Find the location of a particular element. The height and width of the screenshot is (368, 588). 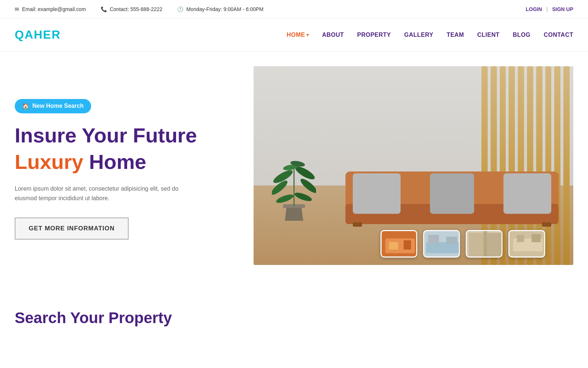

nav-blog: BLOG is located at coordinates (521, 35).